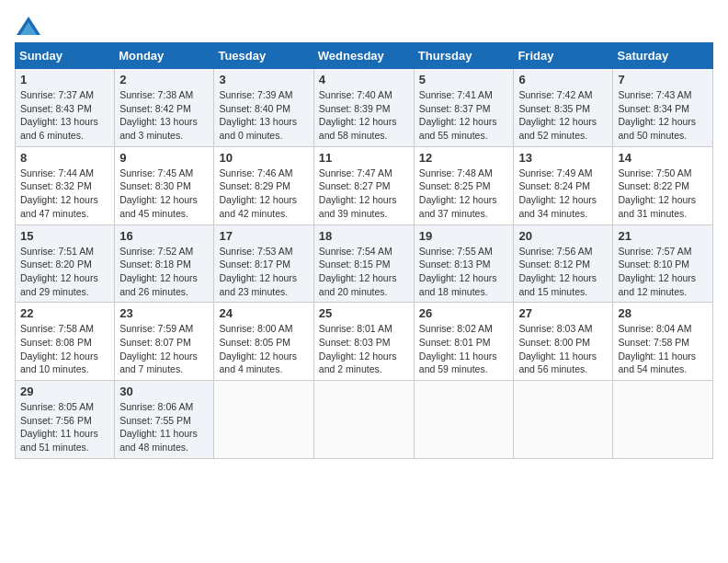 This screenshot has height=563, width=728. Describe the element at coordinates (165, 419) in the screenshot. I see `calendar-cell: 30Sunrise: 8:06 AMSunset: 7:55 PMDayligh…` at that location.